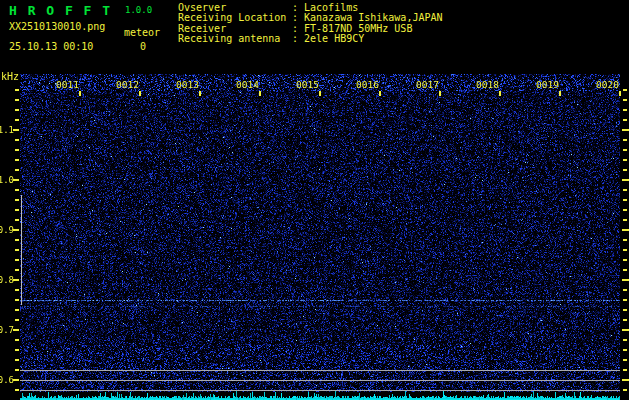  What do you see at coordinates (57, 27) in the screenshot?
I see `capture-filename: XX2510130010.png` at bounding box center [57, 27].